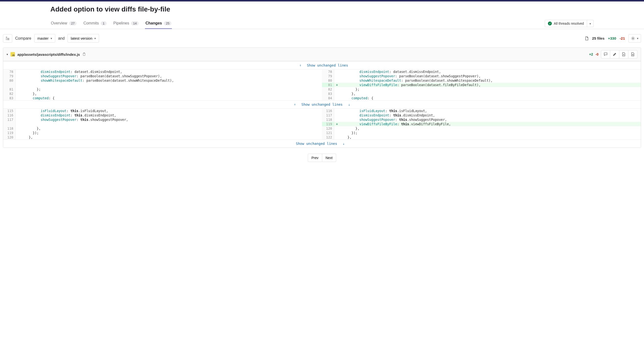 The height and width of the screenshot is (343, 644). What do you see at coordinates (7, 55) in the screenshot?
I see `collapse-toggle: ▾` at bounding box center [7, 55].